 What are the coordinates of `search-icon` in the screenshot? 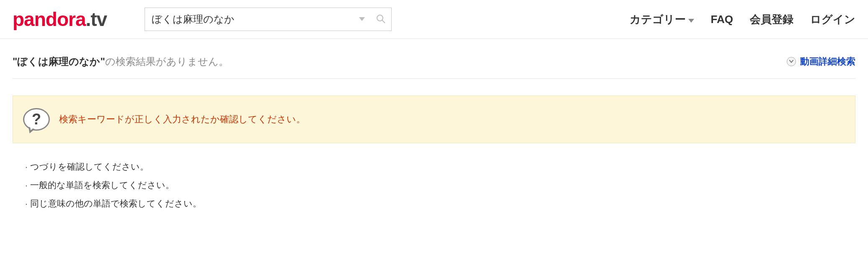 It's located at (381, 19).